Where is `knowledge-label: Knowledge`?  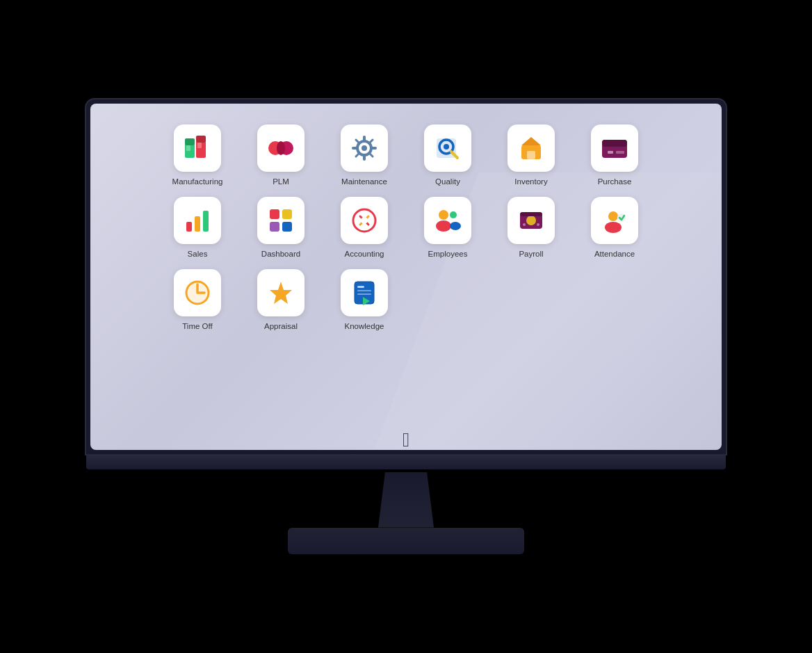
knowledge-label: Knowledge is located at coordinates (364, 326).